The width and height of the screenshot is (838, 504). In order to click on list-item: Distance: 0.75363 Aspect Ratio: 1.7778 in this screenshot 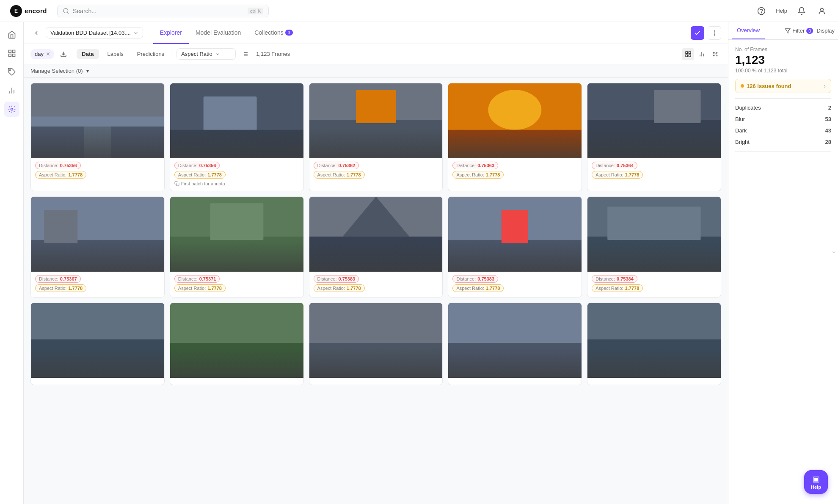, I will do `click(515, 137)`.